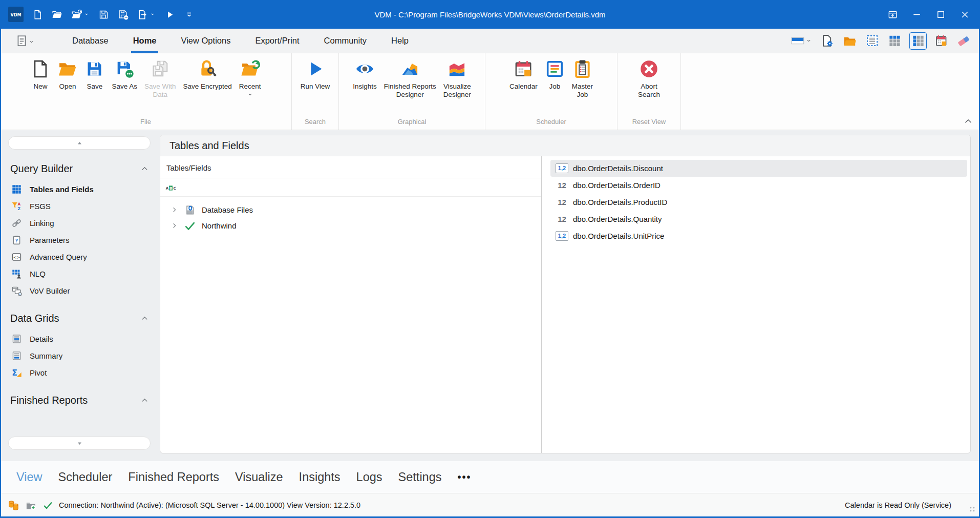 The width and height of the screenshot is (980, 518). What do you see at coordinates (968, 121) in the screenshot?
I see `collapse-ribbon-button` at bounding box center [968, 121].